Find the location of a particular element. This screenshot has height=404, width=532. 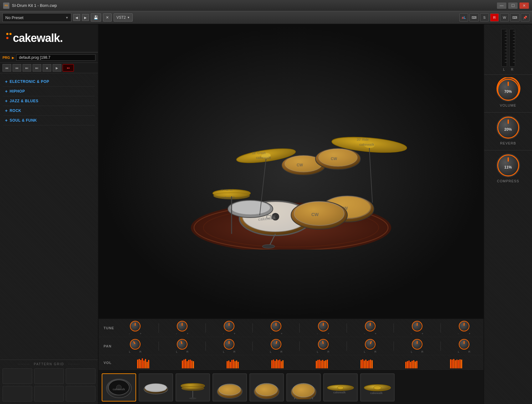

tune-label: TUNE is located at coordinates (112, 328).